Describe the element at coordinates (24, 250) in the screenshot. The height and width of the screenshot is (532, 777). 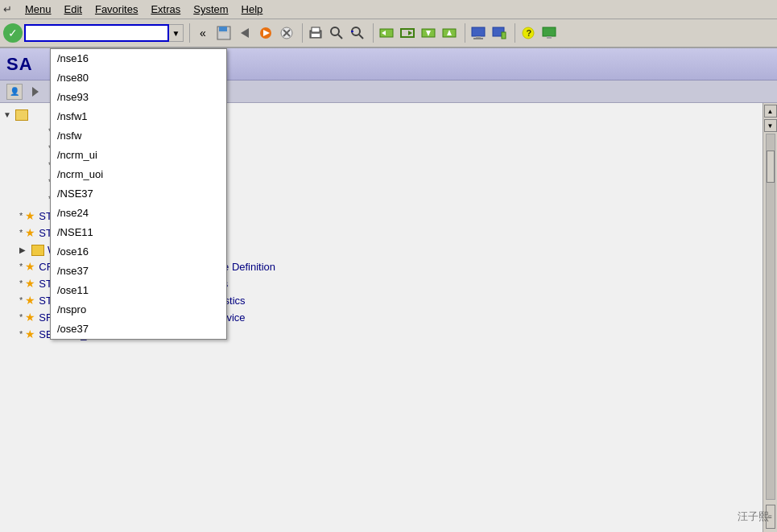
I see `expand-icon: ▶` at that location.